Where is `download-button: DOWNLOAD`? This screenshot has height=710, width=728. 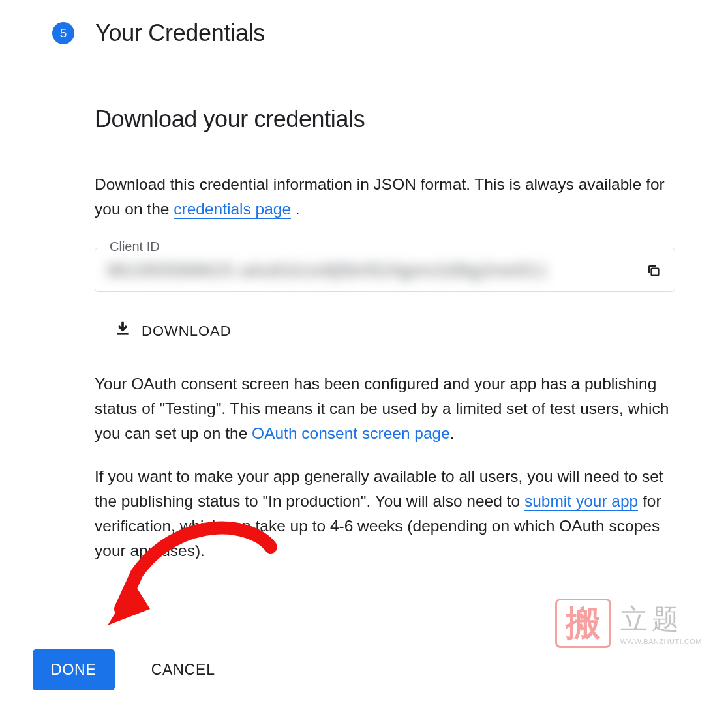
download-button: DOWNLOAD is located at coordinates (173, 331).